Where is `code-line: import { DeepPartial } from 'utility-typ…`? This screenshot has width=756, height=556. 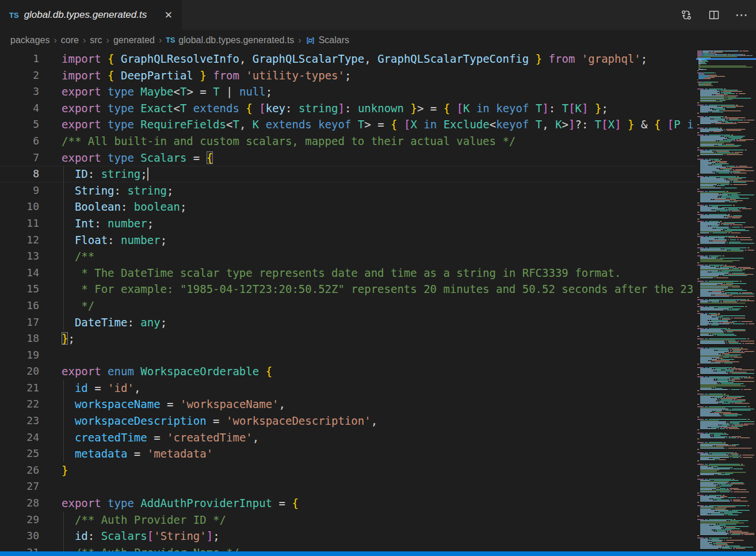 code-line: import { DeepPartial } from 'utility-typ… is located at coordinates (348, 76).